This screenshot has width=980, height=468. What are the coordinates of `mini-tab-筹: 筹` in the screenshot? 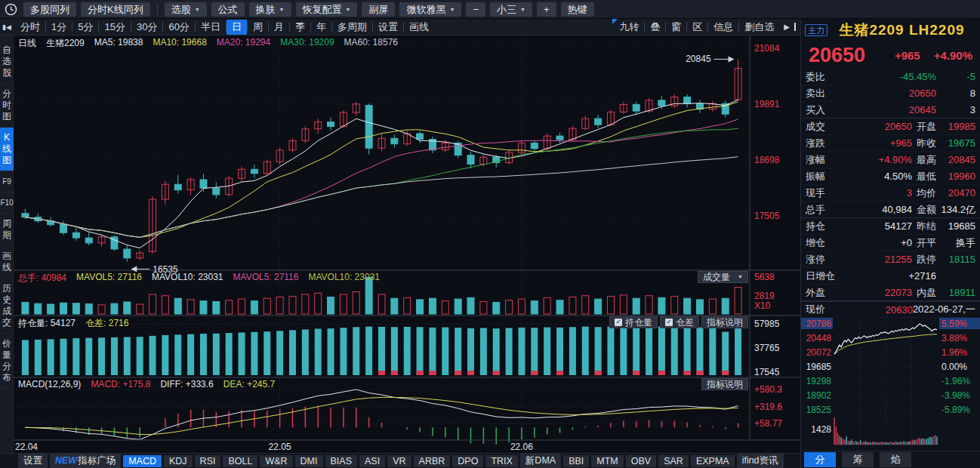 It's located at (858, 460).